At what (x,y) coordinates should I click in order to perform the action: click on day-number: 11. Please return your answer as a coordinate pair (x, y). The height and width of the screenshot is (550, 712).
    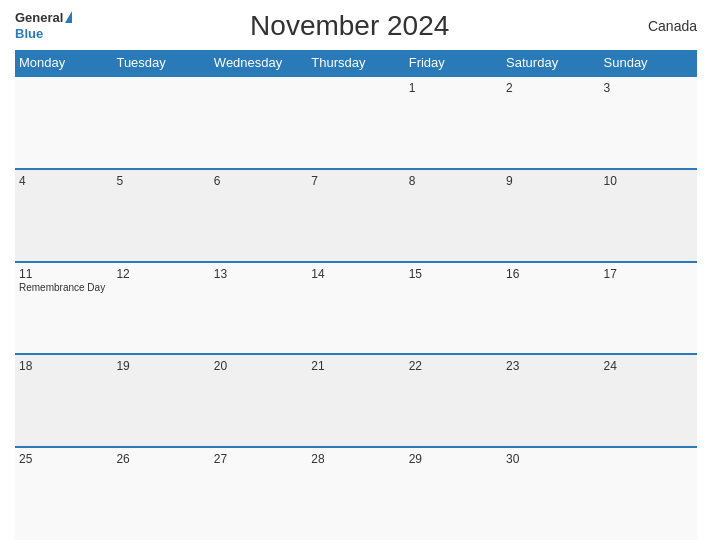
    Looking at the image, I should click on (64, 274).